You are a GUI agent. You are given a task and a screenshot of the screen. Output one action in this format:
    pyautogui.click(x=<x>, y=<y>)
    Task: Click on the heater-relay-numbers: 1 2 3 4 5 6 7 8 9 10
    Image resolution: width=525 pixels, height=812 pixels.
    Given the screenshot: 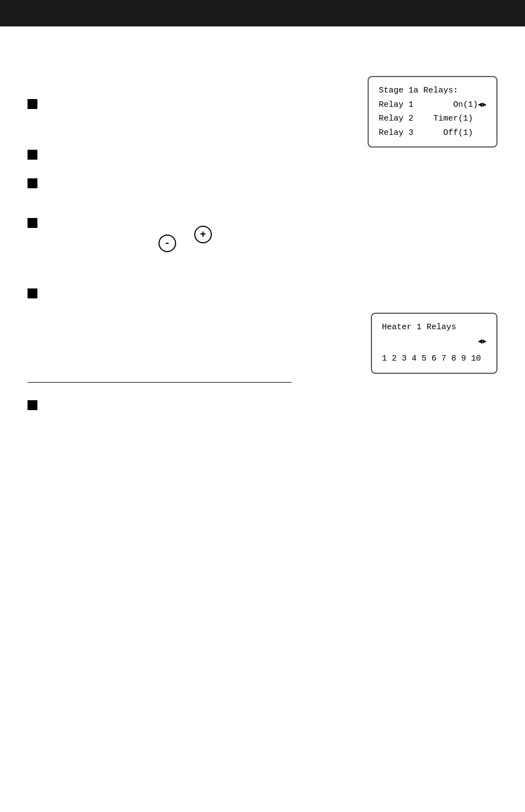 What is the action you would take?
    pyautogui.click(x=431, y=359)
    